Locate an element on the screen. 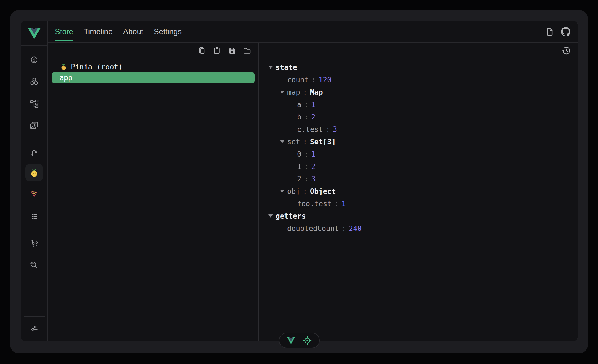 Image resolution: width=598 pixels, height=364 pixels. save-state-button is located at coordinates (232, 51).